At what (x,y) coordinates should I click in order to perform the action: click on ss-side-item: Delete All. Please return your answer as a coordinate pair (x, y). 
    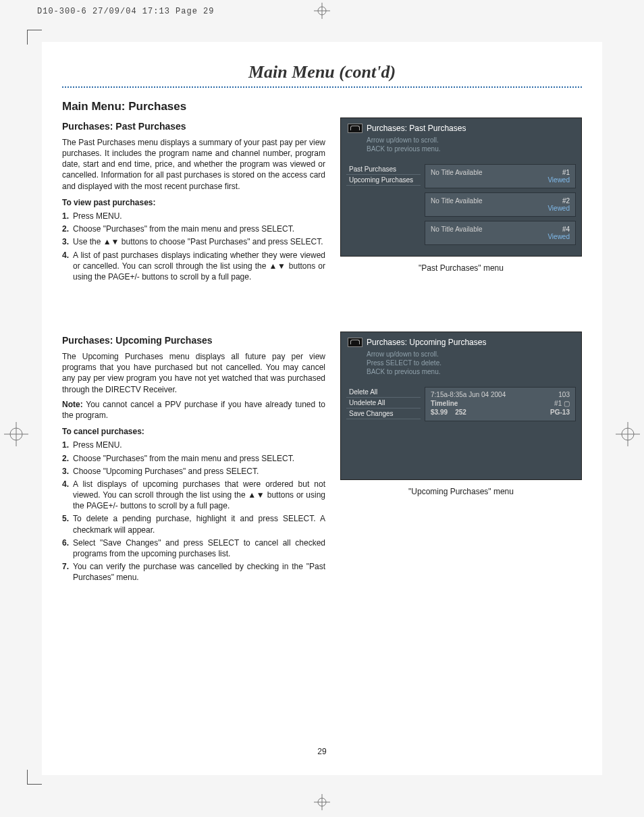
    Looking at the image, I should click on (383, 392).